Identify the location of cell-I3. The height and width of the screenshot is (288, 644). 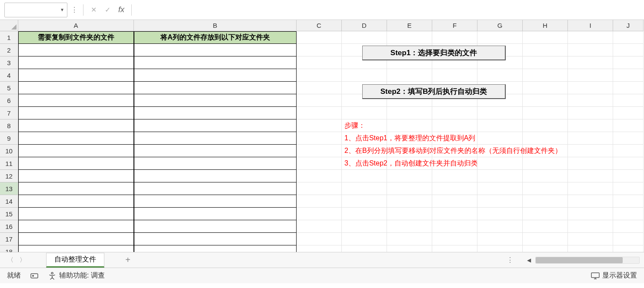
(591, 63).